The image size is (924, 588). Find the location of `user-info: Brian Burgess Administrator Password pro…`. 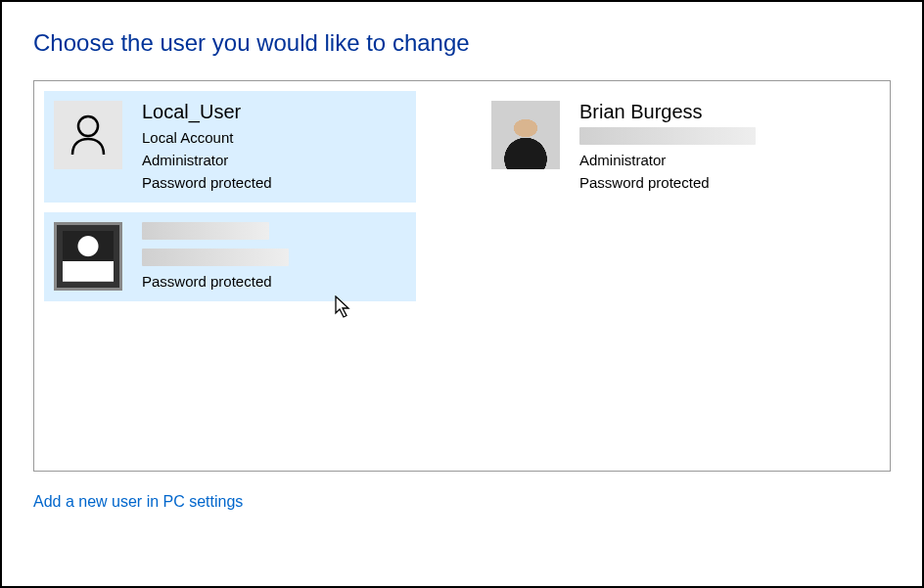

user-info: Brian Burgess Administrator Password pro… is located at coordinates (668, 147).